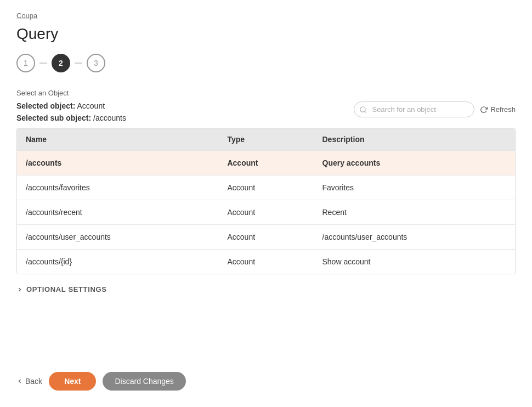  Describe the element at coordinates (26, 63) in the screenshot. I see `step-1: 1` at that location.